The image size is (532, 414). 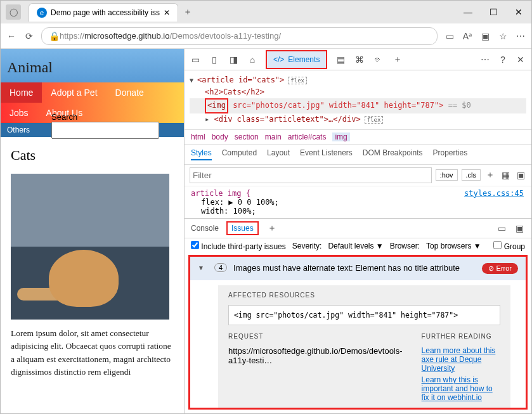 I want to click on nav-jobs: Jobs, so click(x=19, y=113).